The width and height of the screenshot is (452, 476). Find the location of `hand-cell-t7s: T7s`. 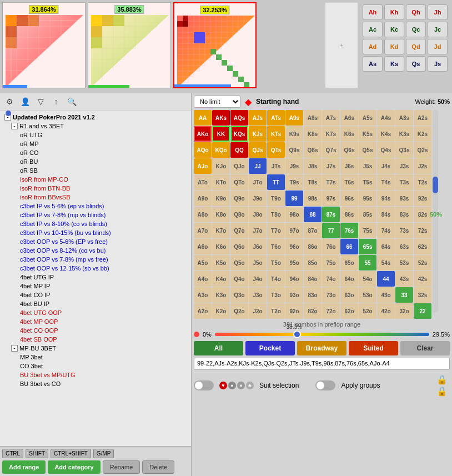

hand-cell-t7s: T7s is located at coordinates (331, 182).